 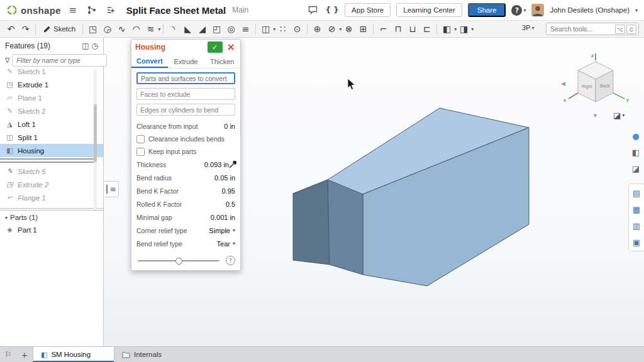 I want to click on scrollbar-thumb, so click(x=96, y=133).